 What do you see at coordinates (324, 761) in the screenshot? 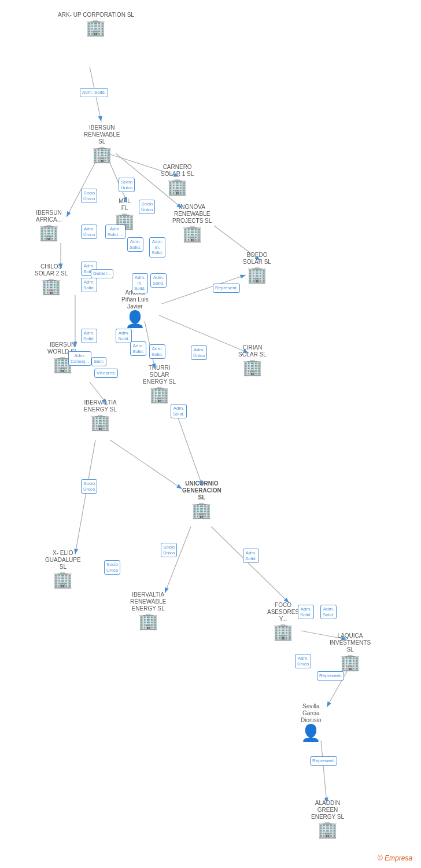
I see `badge-represent-3: Represent.` at bounding box center [324, 761].